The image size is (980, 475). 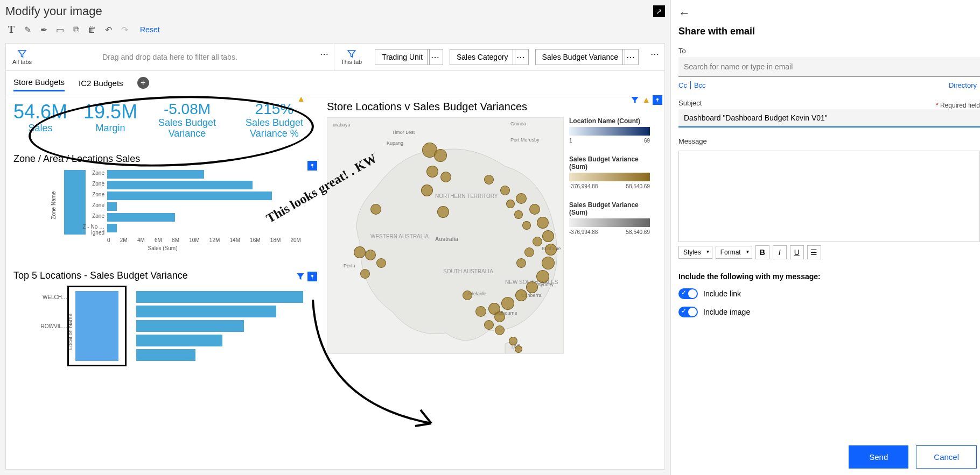 I want to click on image-toolbar: T ✎ ✒ ▭ ⧉ 🗑 ↶ ↷ Reset, so click(x=335, y=31).